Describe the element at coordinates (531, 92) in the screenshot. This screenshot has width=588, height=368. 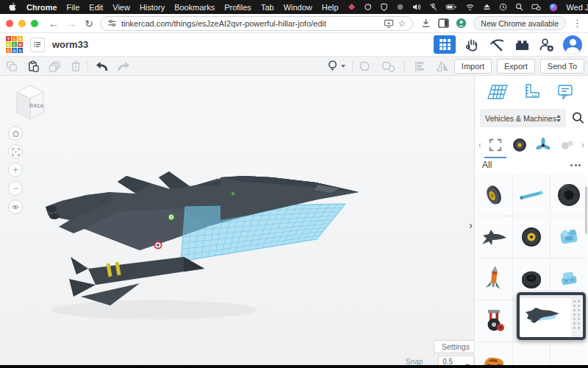
I see `ruler-tool-button` at that location.